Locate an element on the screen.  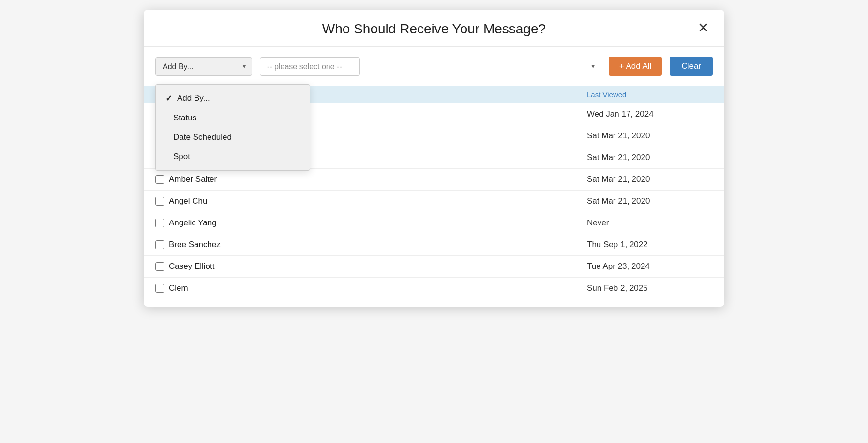
row-name-3: Amber Salter is located at coordinates (378, 179).